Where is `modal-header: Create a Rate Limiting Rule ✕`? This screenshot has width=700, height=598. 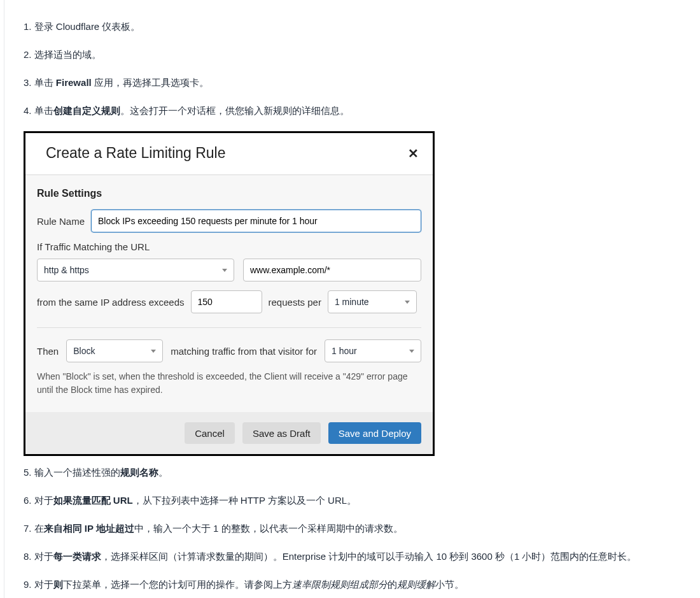 modal-header: Create a Rate Limiting Rule ✕ is located at coordinates (229, 154).